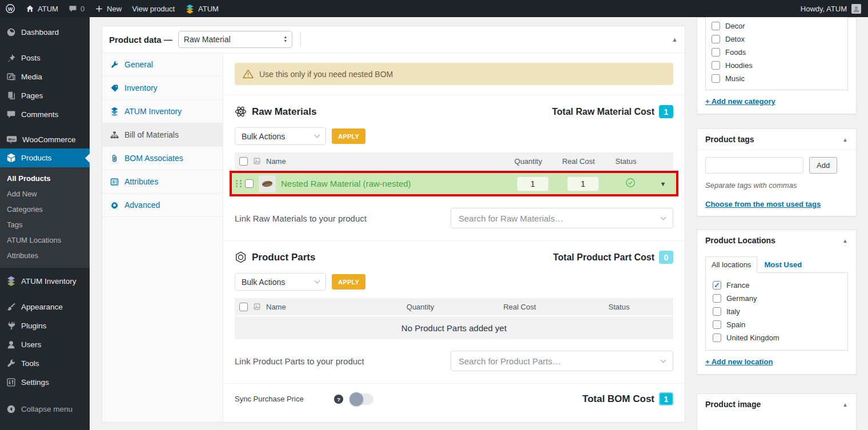 The width and height of the screenshot is (868, 430). Describe the element at coordinates (11, 158) in the screenshot. I see `products-box-icon` at that location.